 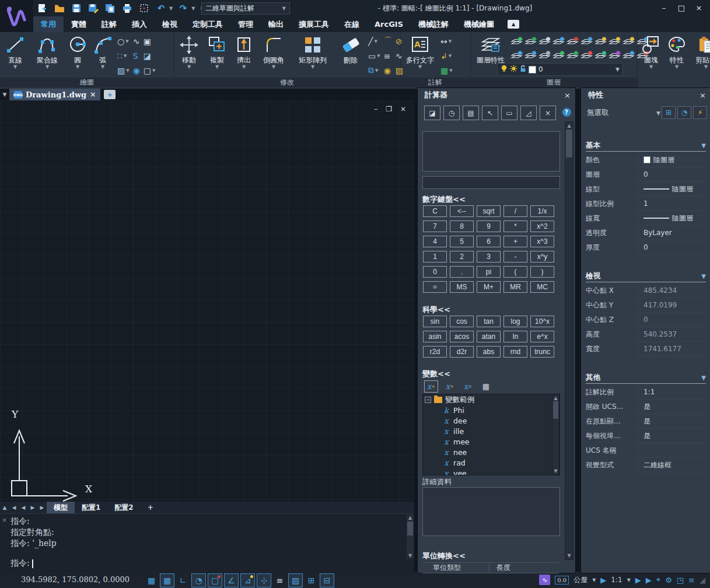 What do you see at coordinates (435, 211) in the screenshot?
I see `numpad-key-C: C` at bounding box center [435, 211].